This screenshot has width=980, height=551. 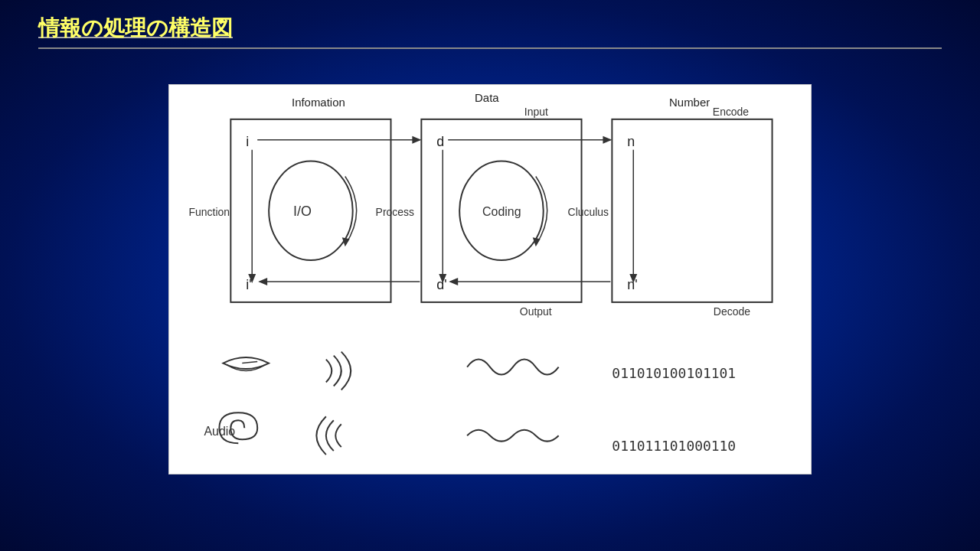 I want to click on svg-text: Encode, so click(x=731, y=112).